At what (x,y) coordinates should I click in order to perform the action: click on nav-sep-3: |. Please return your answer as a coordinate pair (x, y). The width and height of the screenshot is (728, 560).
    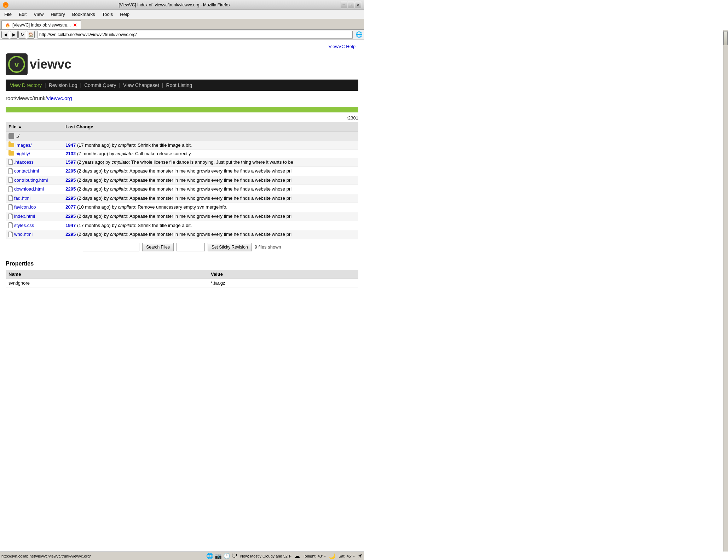
    Looking at the image, I should click on (120, 85).